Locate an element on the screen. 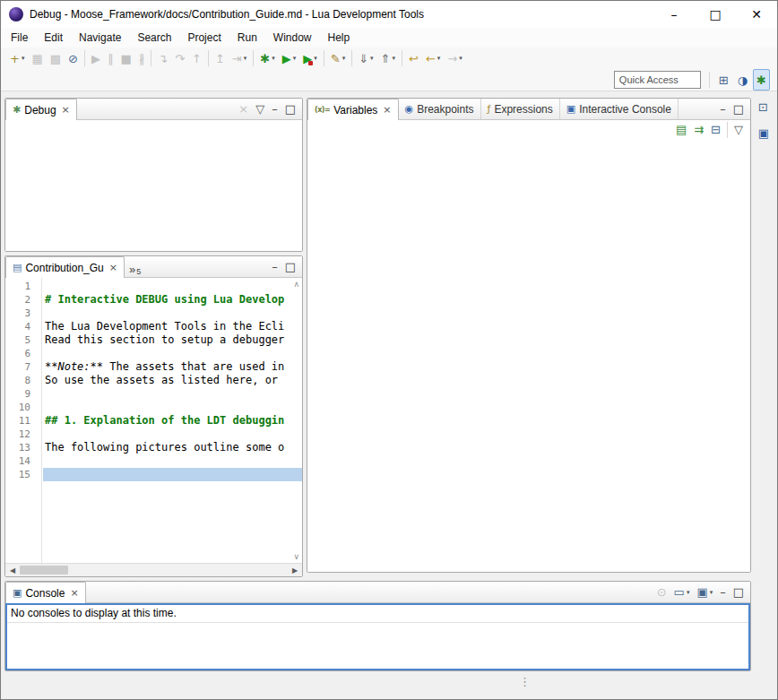  save-icon: ▦ is located at coordinates (37, 58).